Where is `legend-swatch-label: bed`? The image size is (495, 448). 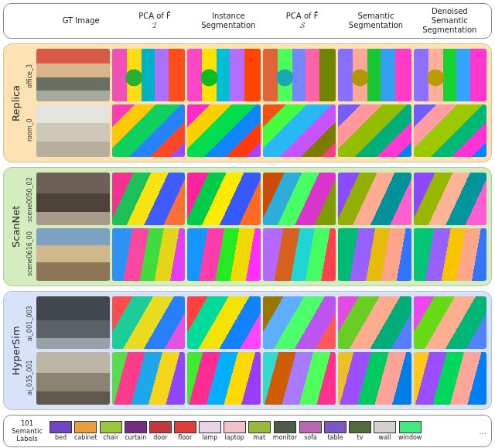
legend-swatch-label: bed is located at coordinates (60, 438).